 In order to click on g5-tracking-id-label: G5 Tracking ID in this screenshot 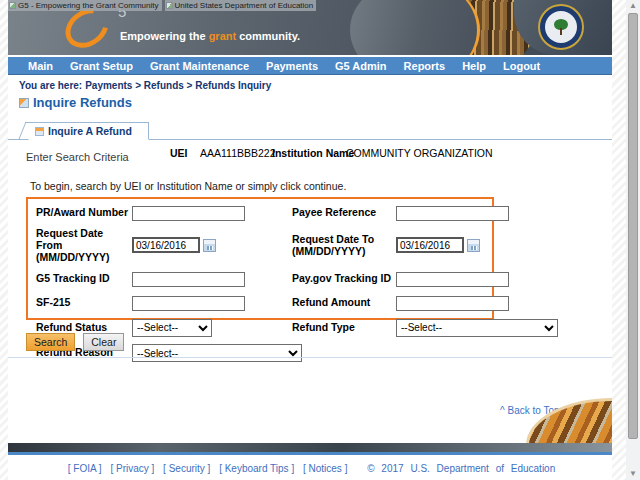, I will do `click(82, 278)`.